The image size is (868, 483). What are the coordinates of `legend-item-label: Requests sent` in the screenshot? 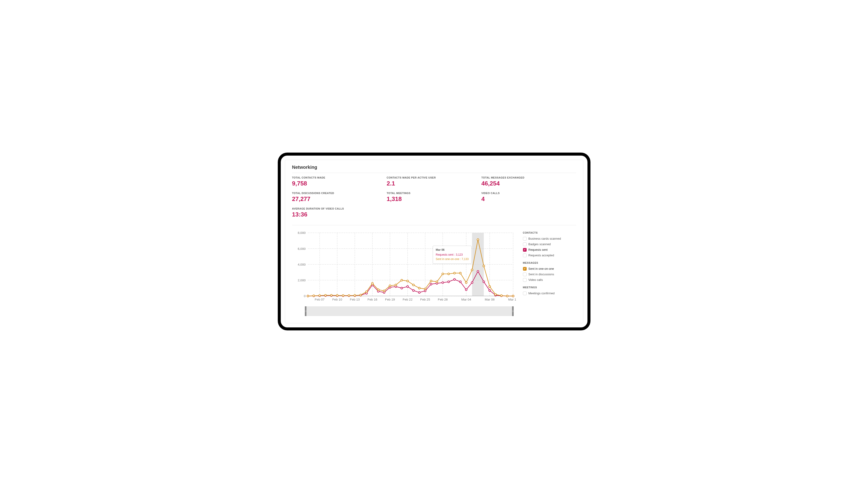 It's located at (538, 250).